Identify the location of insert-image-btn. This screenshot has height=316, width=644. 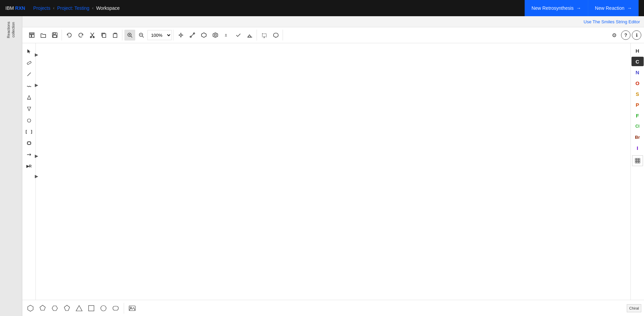
(132, 308).